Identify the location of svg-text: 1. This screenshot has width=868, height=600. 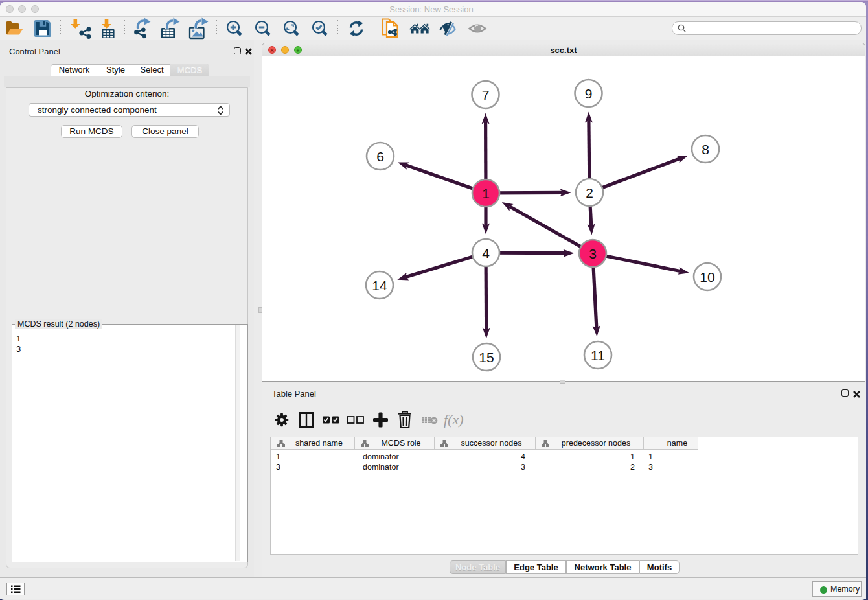
(486, 193).